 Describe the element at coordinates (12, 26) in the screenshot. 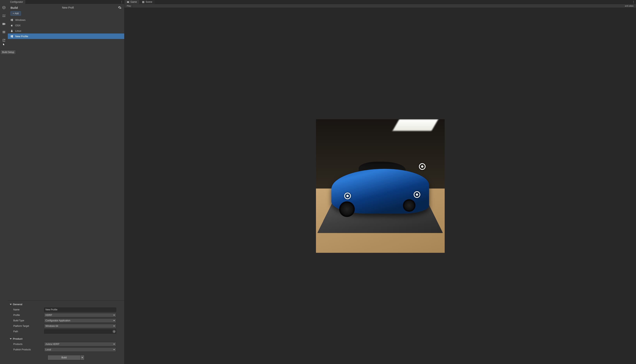

I see `apple-icon` at that location.